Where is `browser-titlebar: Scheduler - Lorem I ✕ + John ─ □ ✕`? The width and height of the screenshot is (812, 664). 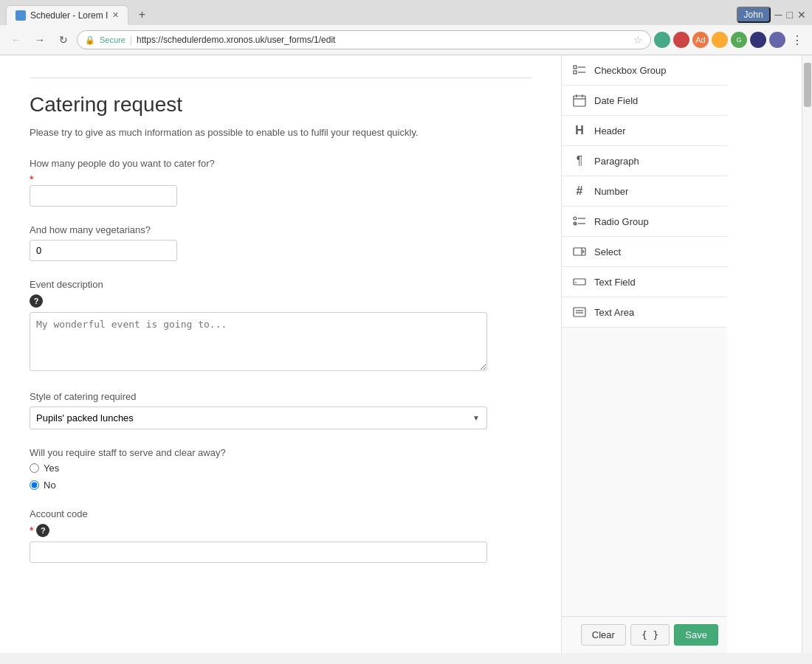
browser-titlebar: Scheduler - Lorem I ✕ + John ─ □ ✕ is located at coordinates (406, 13).